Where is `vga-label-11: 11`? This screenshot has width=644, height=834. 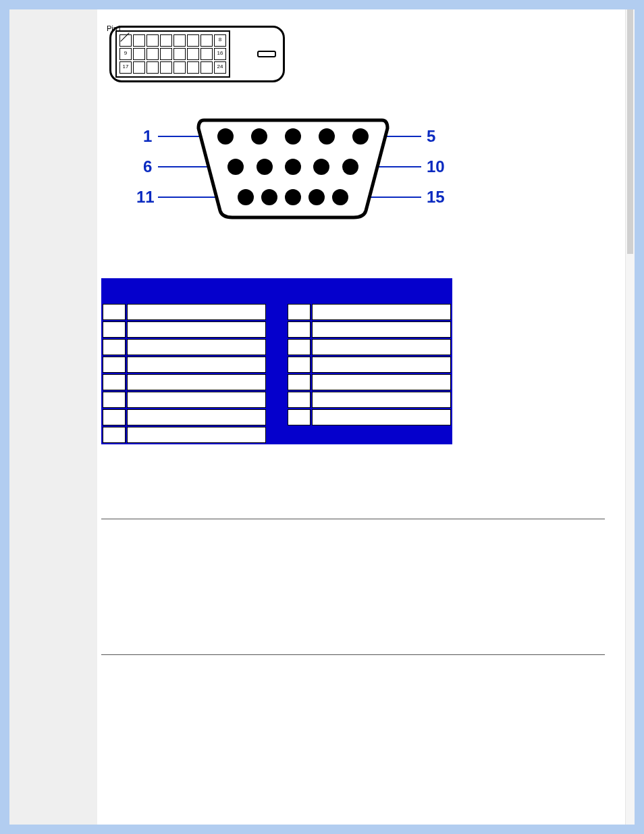
vga-label-11: 11 is located at coordinates (146, 197).